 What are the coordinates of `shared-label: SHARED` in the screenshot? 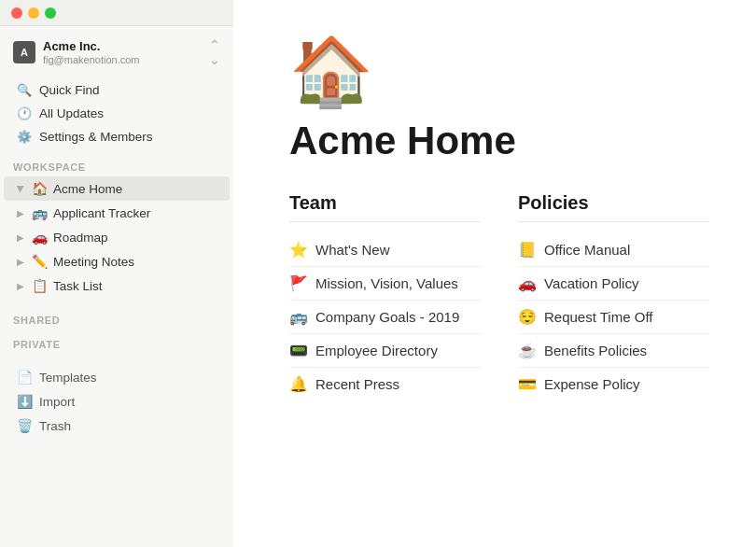 It's located at (117, 317).